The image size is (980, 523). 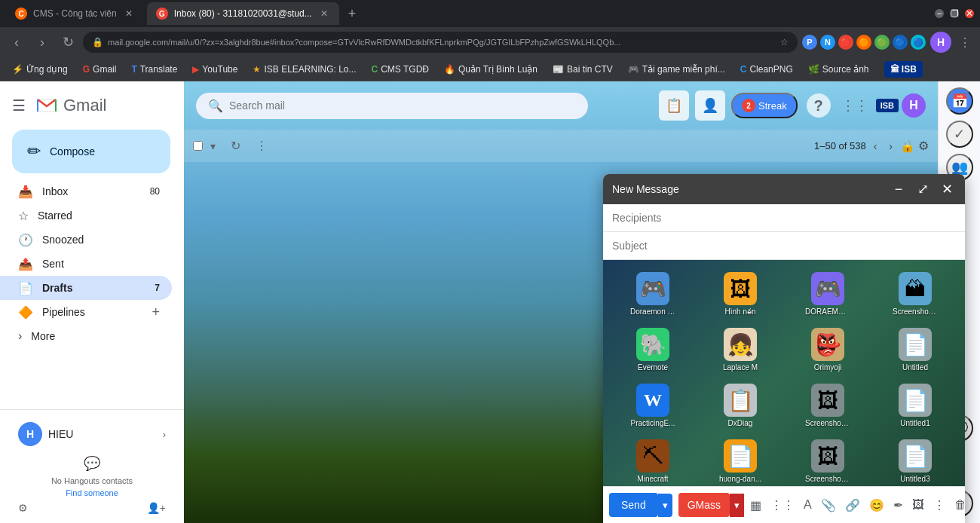 What do you see at coordinates (900, 42) in the screenshot?
I see `ext-b-icon: 🔵` at bounding box center [900, 42].